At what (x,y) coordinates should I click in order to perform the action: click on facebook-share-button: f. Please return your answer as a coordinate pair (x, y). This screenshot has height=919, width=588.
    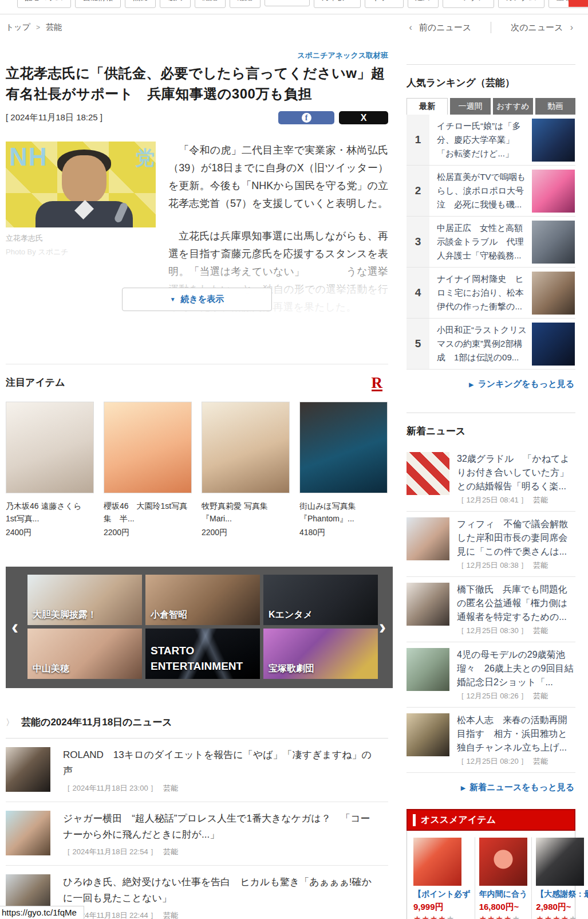
    Looking at the image, I should click on (306, 118).